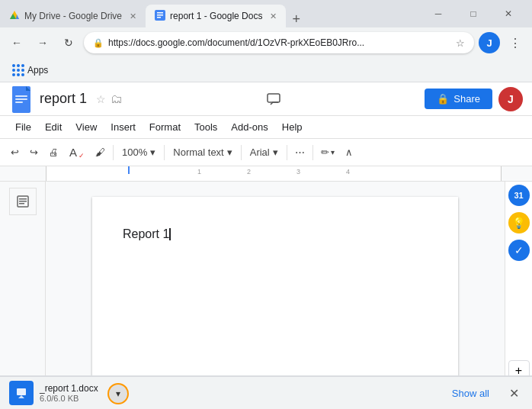 This screenshot has height=409, width=532. I want to click on comment-button, so click(274, 99).